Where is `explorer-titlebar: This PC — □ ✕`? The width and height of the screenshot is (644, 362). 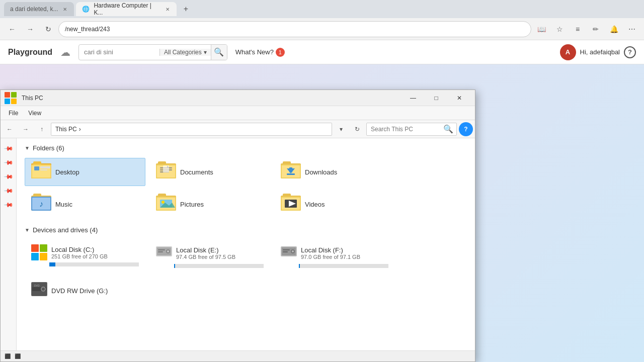 explorer-titlebar: This PC — □ ✕ is located at coordinates (237, 98).